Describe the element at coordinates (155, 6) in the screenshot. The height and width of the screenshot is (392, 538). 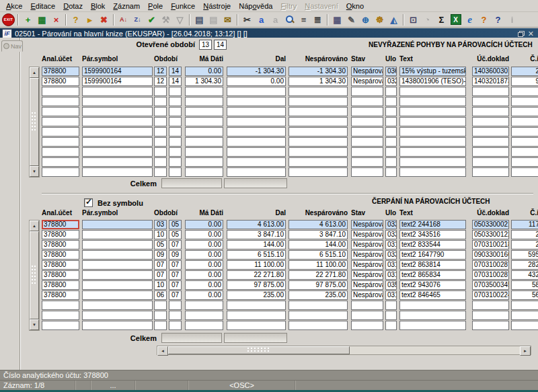
I see `menu-item-pole: Pole` at that location.